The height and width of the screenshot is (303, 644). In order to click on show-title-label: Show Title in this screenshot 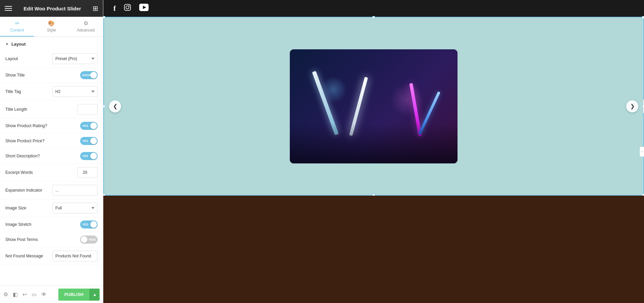, I will do `click(15, 75)`.